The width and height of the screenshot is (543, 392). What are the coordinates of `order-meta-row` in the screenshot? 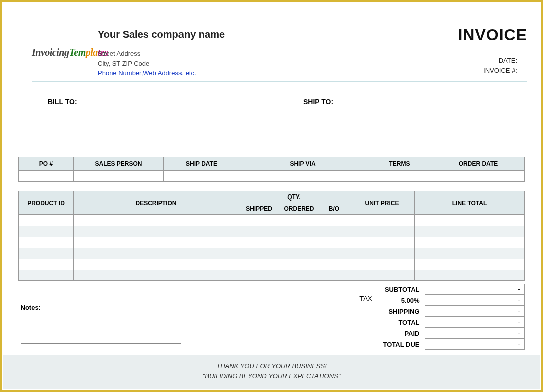 It's located at (272, 176).